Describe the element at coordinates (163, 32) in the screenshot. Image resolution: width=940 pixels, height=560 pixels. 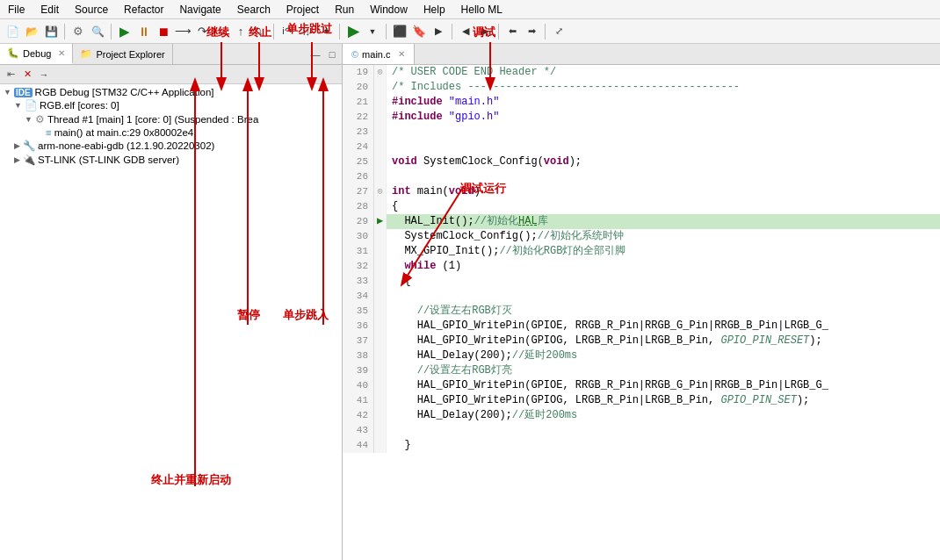
I see `stop-btn: ⏹` at that location.